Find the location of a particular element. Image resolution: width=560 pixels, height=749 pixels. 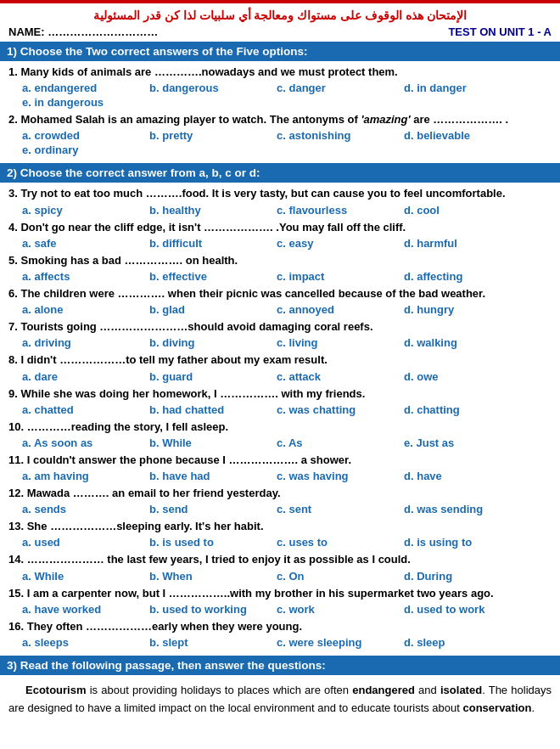

option-a: a. driving is located at coordinates (86, 343).